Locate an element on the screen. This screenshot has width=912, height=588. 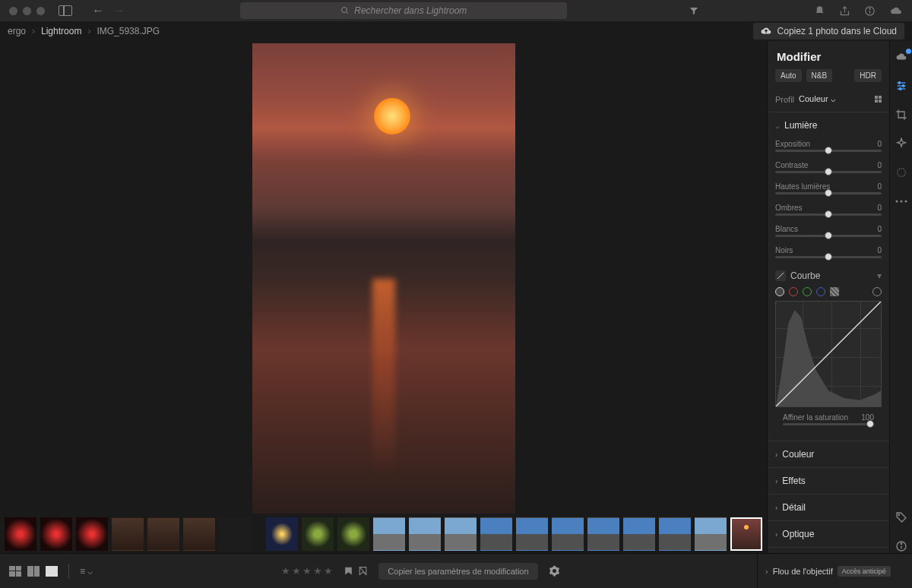
compare-view-icon is located at coordinates (33, 571).